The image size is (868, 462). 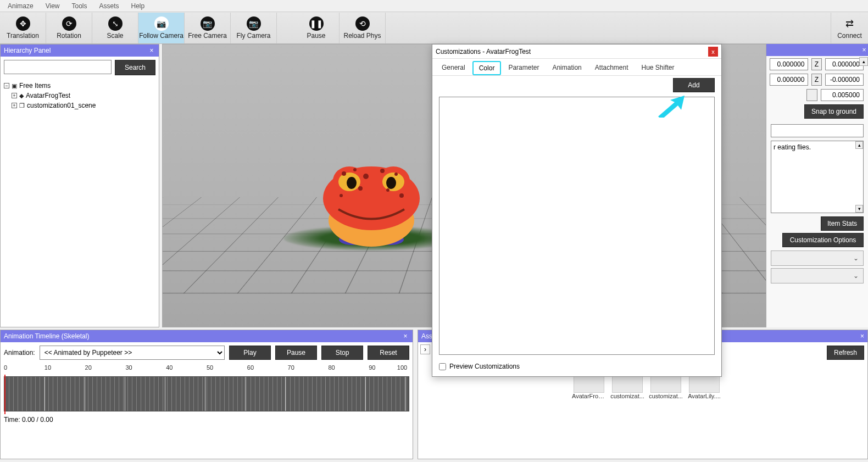 I want to click on hierarchy-tree: − ▣ Free Items + ◆ AvatarFrogTest + ❐ cu…, so click(x=80, y=96).